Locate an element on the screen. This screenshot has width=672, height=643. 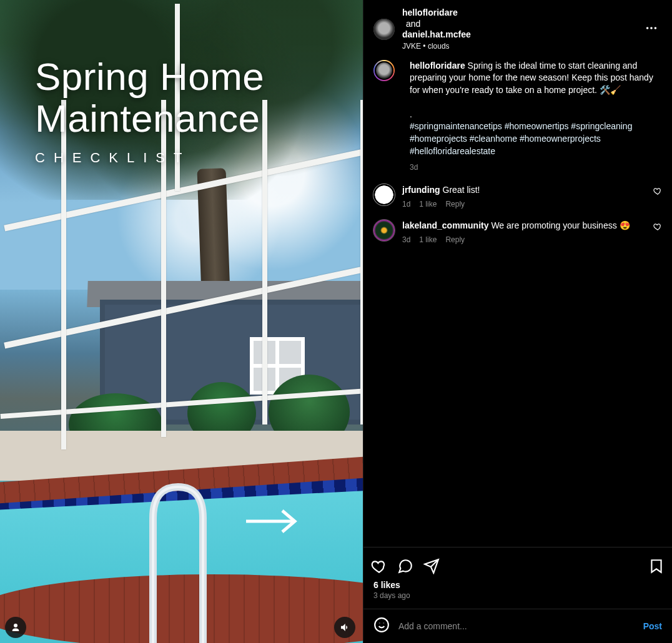
caption-time: 3d is located at coordinates (536, 167).